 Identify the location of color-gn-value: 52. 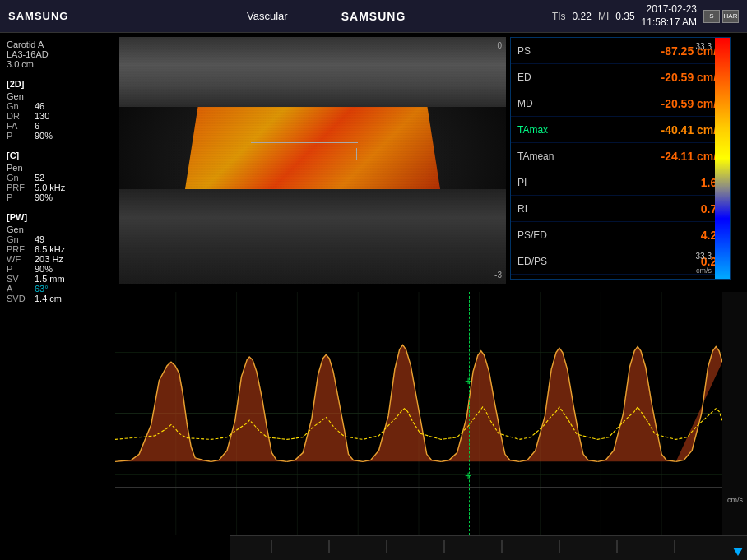
(39, 178).